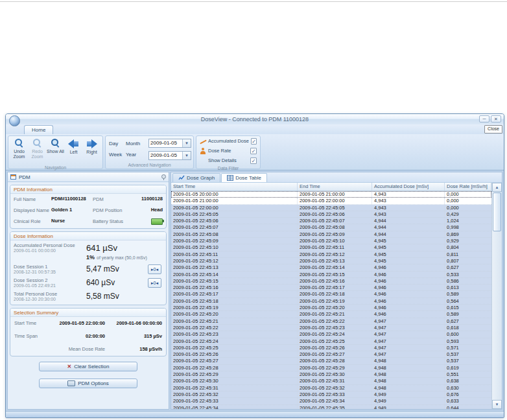 The image size is (507, 420). I want to click on table-row: 2009-01-05 22:45:25 2009-01-05 22:45:26 …, so click(331, 348).